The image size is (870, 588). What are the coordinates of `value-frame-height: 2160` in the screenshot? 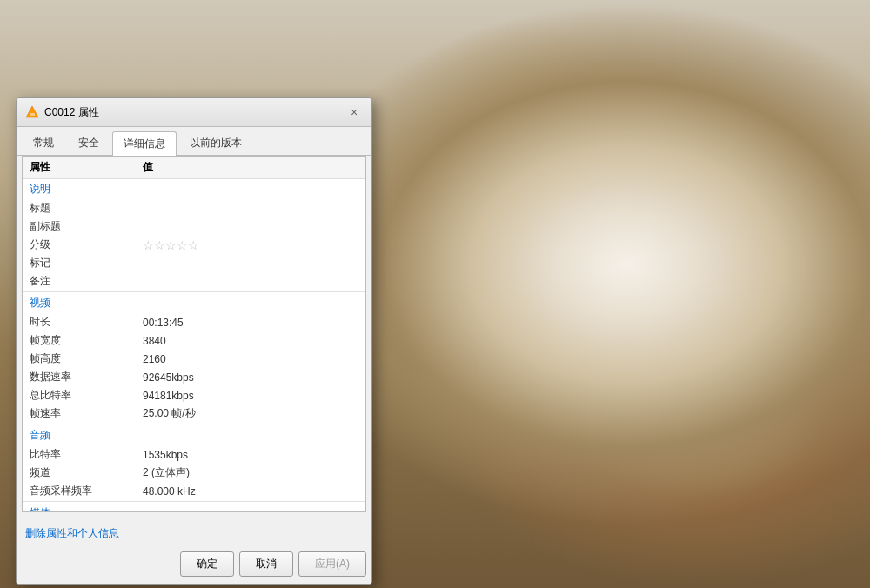 It's located at (251, 359).